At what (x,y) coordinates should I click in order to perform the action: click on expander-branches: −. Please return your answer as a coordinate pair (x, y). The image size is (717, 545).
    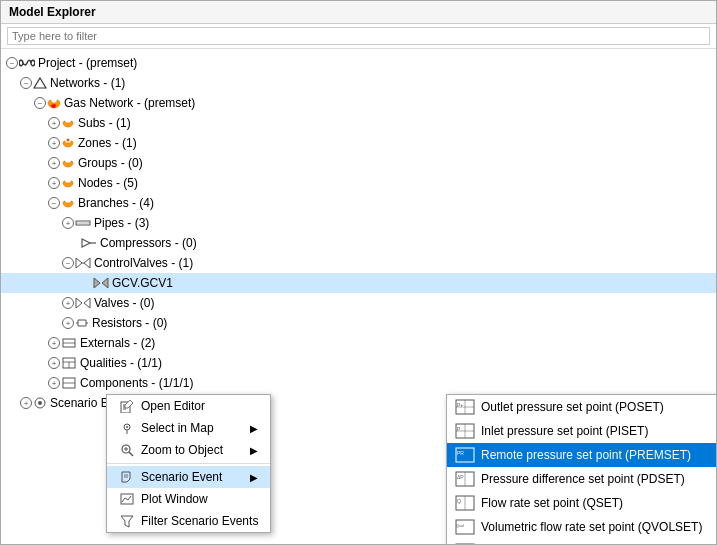
    Looking at the image, I should click on (54, 203).